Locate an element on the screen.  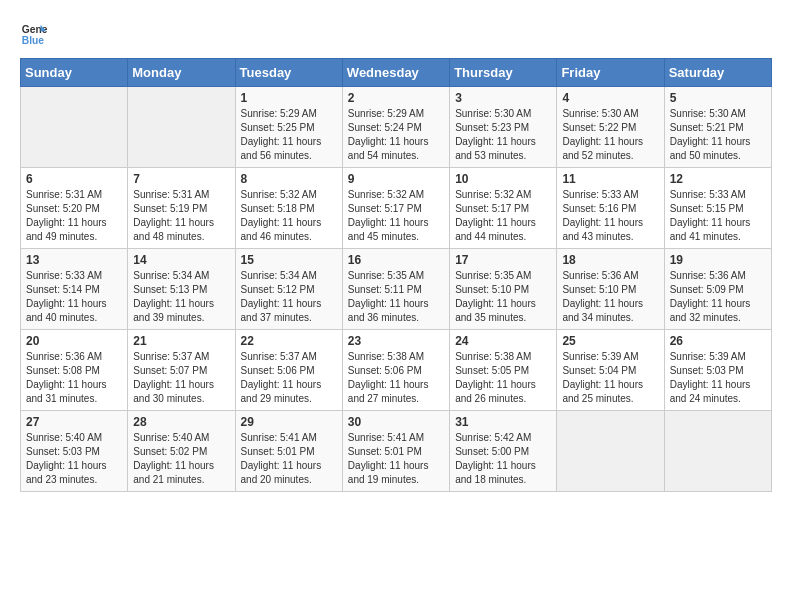
day-header-friday: Friday is located at coordinates (610, 73).